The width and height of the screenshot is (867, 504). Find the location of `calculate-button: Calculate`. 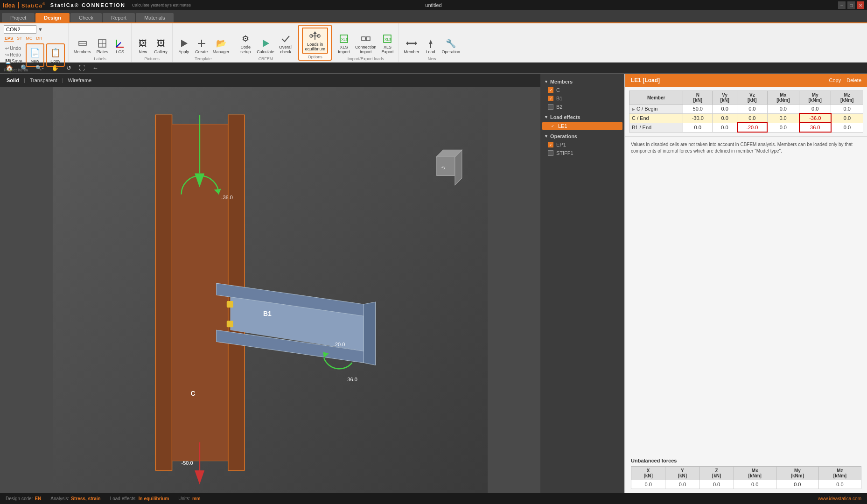

calculate-button: Calculate is located at coordinates (266, 46).